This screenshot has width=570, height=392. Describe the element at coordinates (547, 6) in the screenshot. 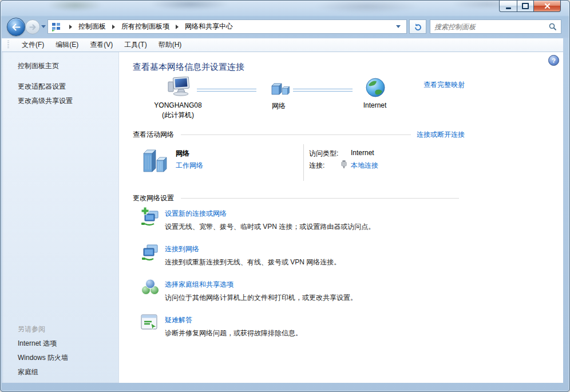

I see `close-icon` at that location.